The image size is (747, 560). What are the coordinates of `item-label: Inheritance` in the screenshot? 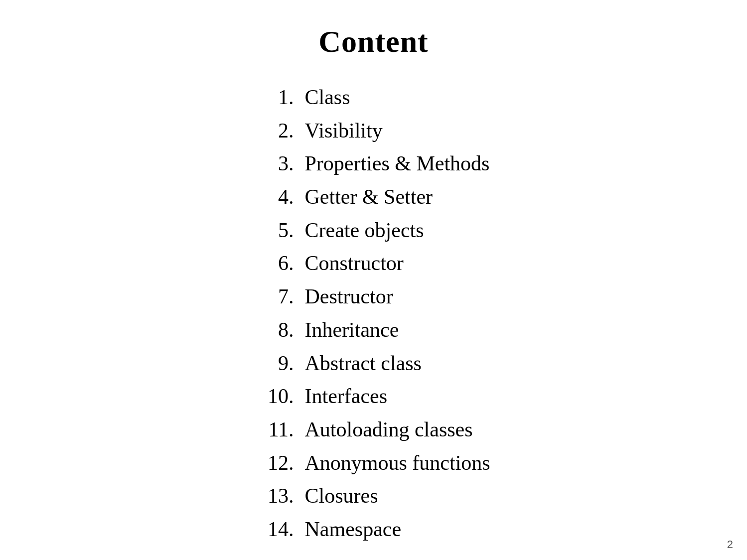 It's located at (352, 330).